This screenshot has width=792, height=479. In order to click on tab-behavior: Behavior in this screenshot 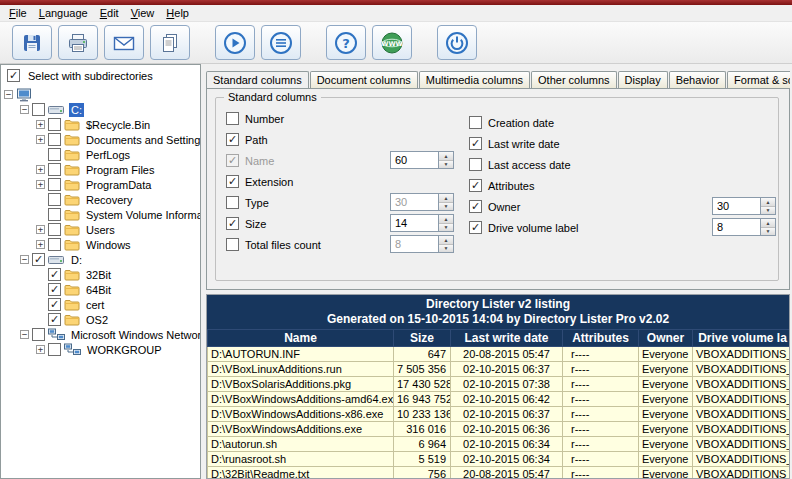, I will do `click(698, 80)`.